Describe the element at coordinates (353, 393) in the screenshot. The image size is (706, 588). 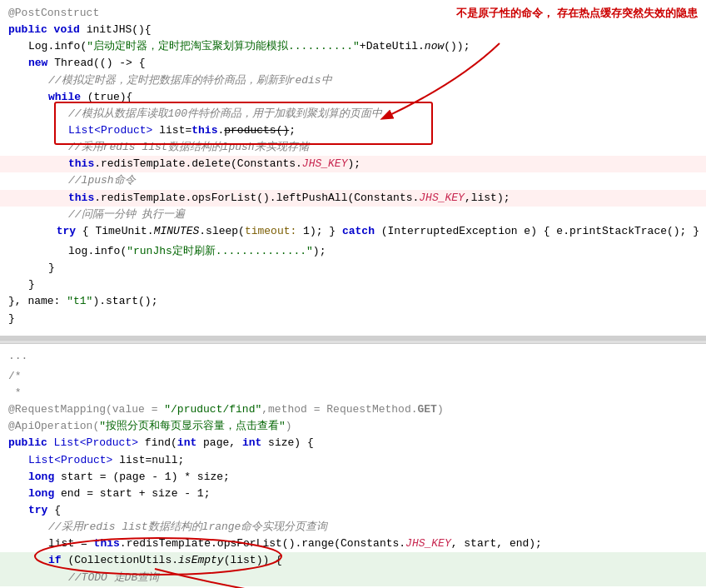
I see `code-line: *` at that location.